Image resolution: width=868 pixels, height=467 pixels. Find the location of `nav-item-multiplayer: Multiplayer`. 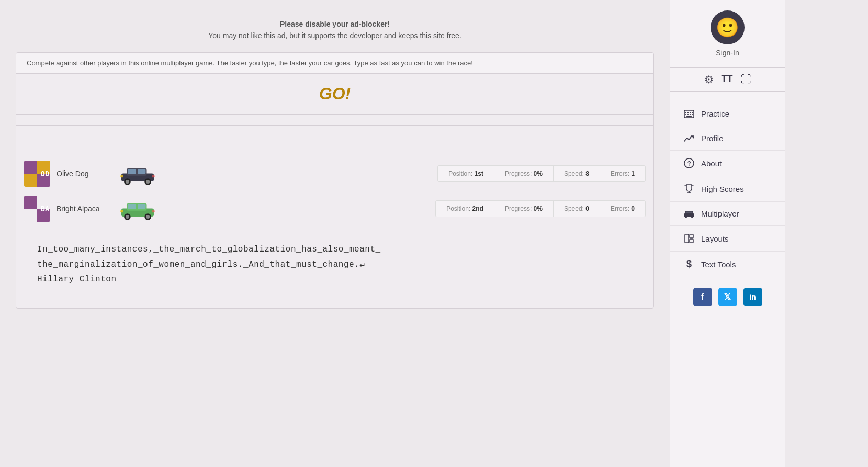

nav-item-multiplayer: Multiplayer is located at coordinates (727, 214).